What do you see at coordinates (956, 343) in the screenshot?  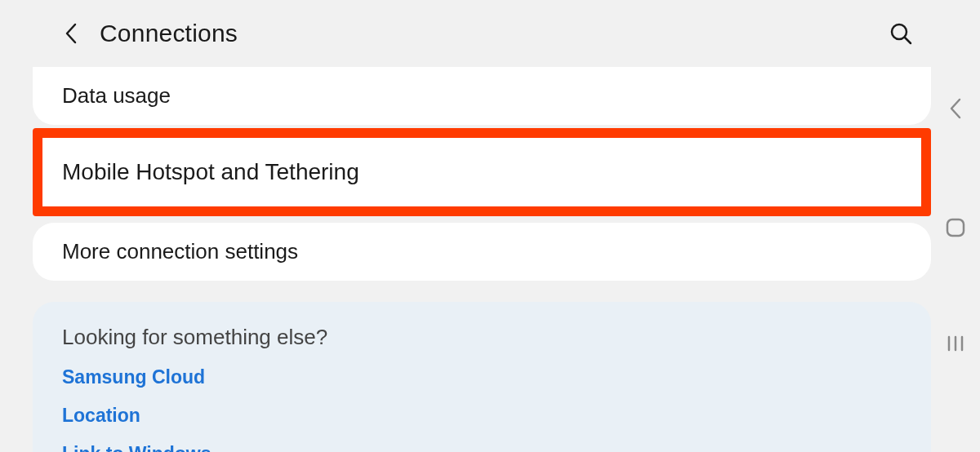 I see `nav-recent-icon` at bounding box center [956, 343].